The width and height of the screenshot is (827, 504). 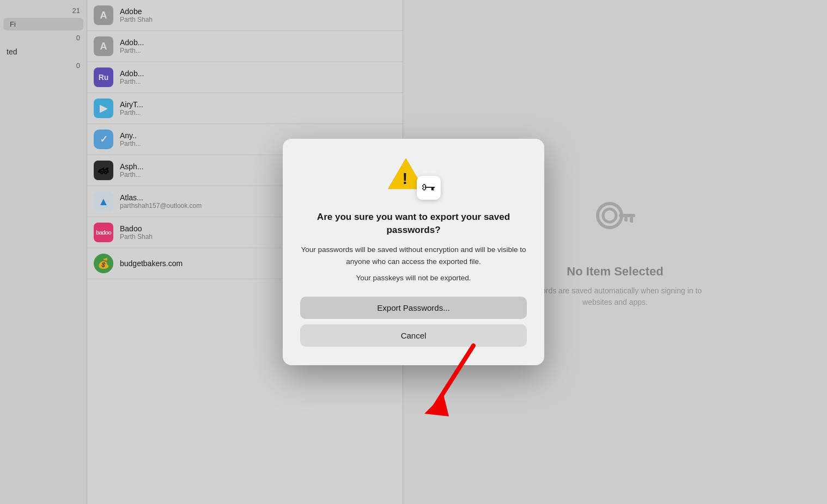 What do you see at coordinates (414, 178) in the screenshot?
I see `modal-icon-area: ! 🗝` at bounding box center [414, 178].